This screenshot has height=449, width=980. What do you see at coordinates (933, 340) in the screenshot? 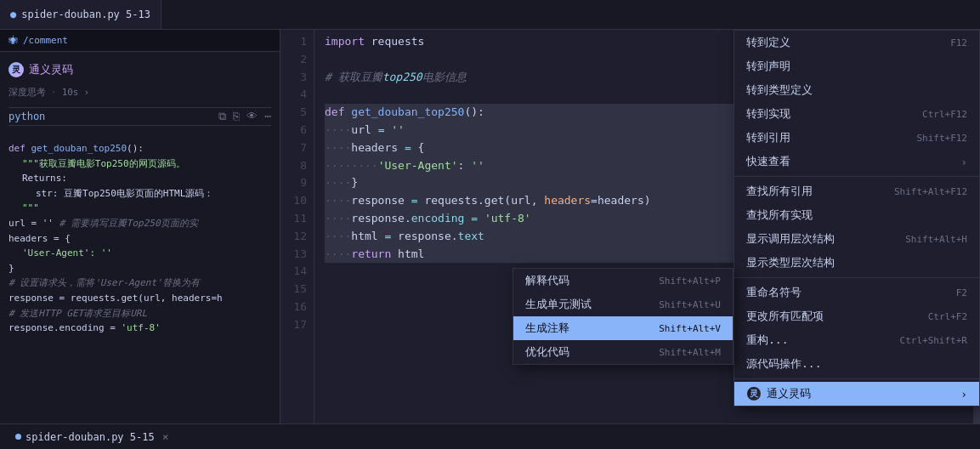
I see `shortcut: Ctrl+Shift+R` at bounding box center [933, 340].